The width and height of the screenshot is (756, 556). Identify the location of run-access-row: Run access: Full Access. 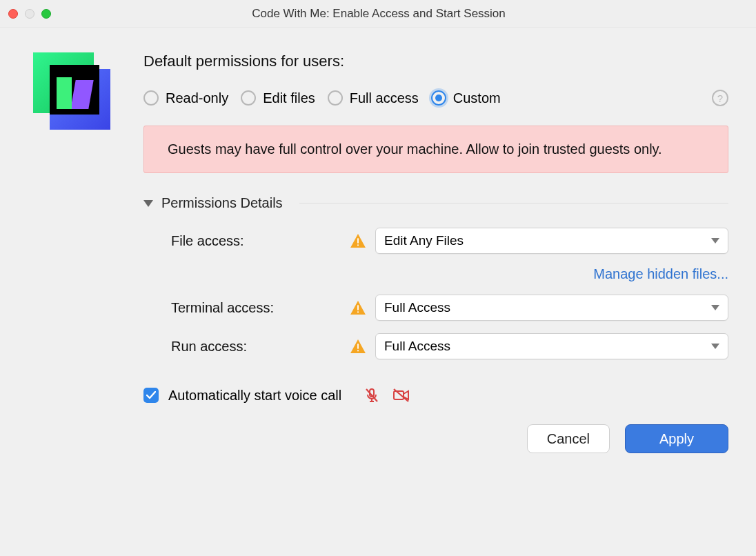
(450, 346).